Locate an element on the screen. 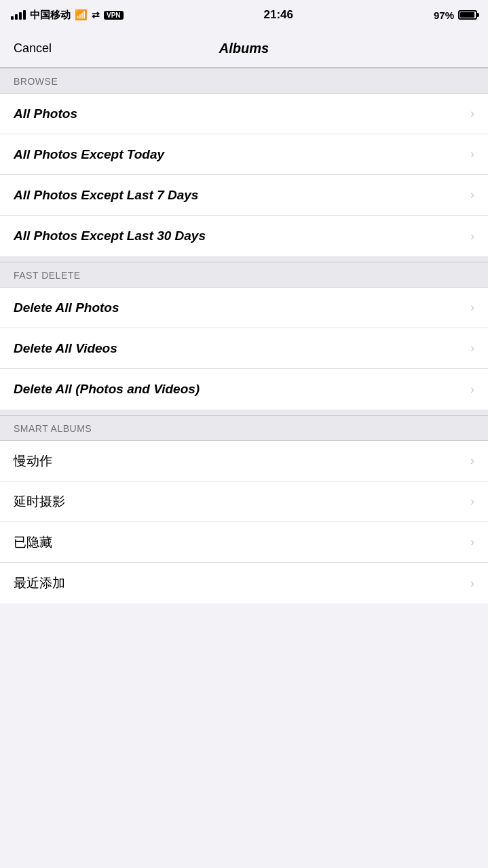  list-item-label-hidden: 已隐藏 is located at coordinates (33, 542).